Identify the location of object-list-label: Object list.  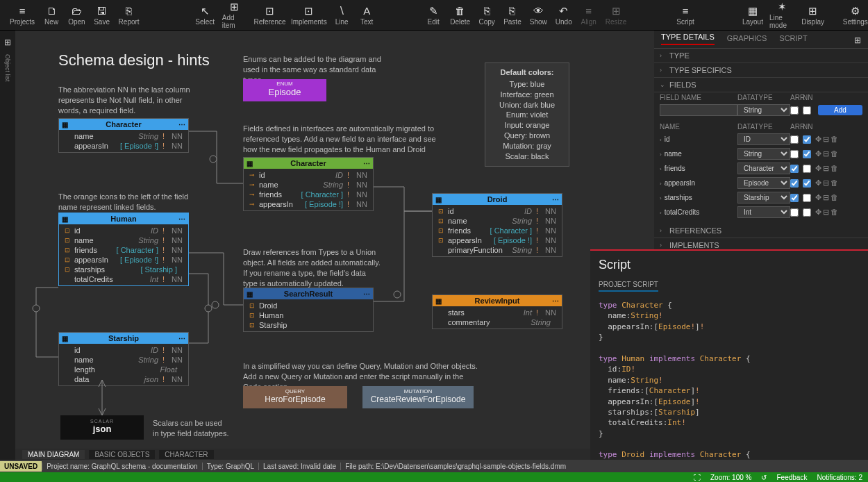
(8, 68).